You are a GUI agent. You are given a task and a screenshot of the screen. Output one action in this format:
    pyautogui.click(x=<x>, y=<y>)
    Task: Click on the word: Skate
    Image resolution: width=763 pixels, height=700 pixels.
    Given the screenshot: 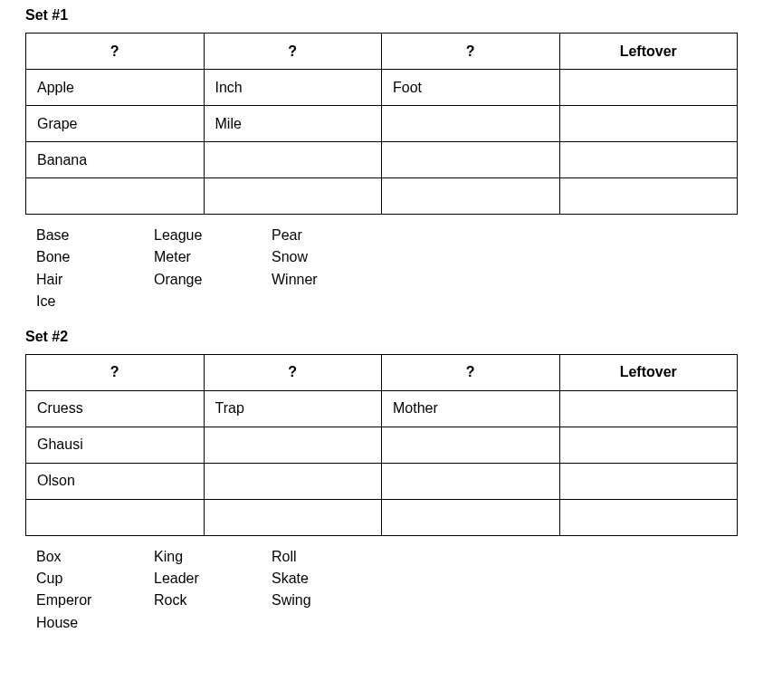 What is the action you would take?
    pyautogui.click(x=312, y=579)
    